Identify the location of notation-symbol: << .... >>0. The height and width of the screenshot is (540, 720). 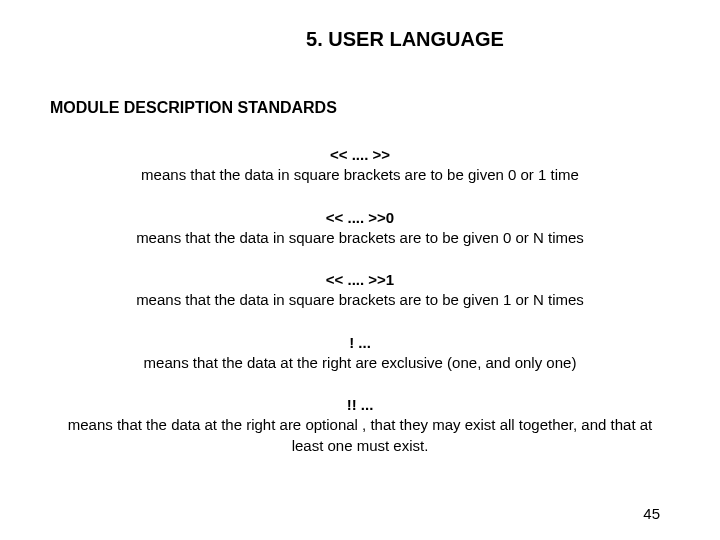
(360, 218).